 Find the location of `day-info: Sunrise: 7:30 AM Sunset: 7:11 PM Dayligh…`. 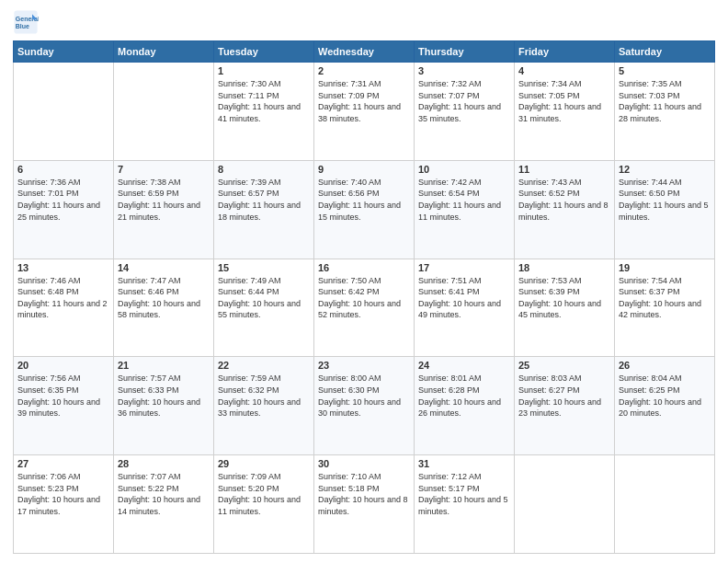

day-info: Sunrise: 7:30 AM Sunset: 7:11 PM Dayligh… is located at coordinates (264, 101).